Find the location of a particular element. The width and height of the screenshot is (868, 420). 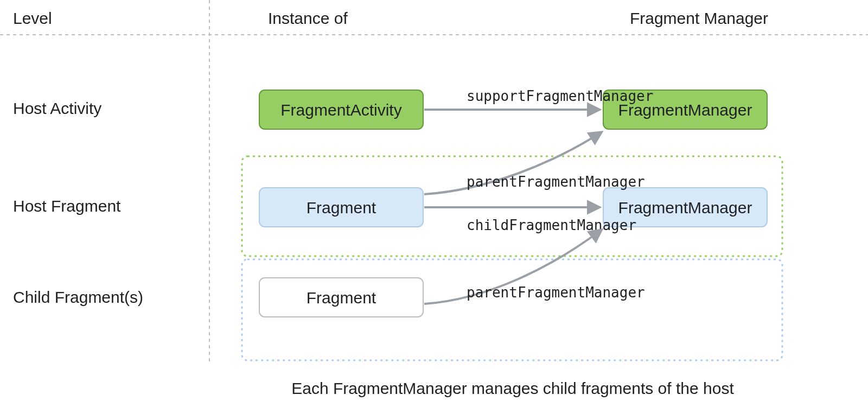

edge-parent-fm-1-label: parentFragmentManager is located at coordinates (556, 182).